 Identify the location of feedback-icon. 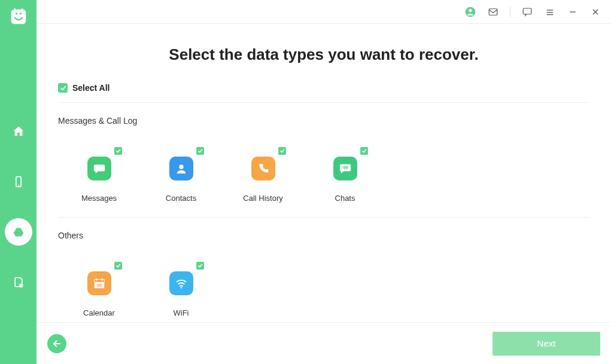
(527, 12).